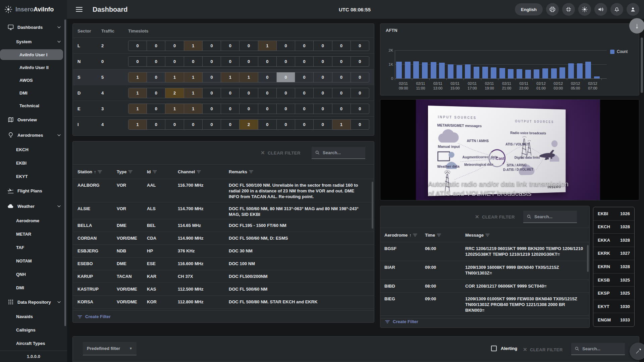 The image size is (644, 362). I want to click on qnh-row-eksp: EKSP1025, so click(614, 293).